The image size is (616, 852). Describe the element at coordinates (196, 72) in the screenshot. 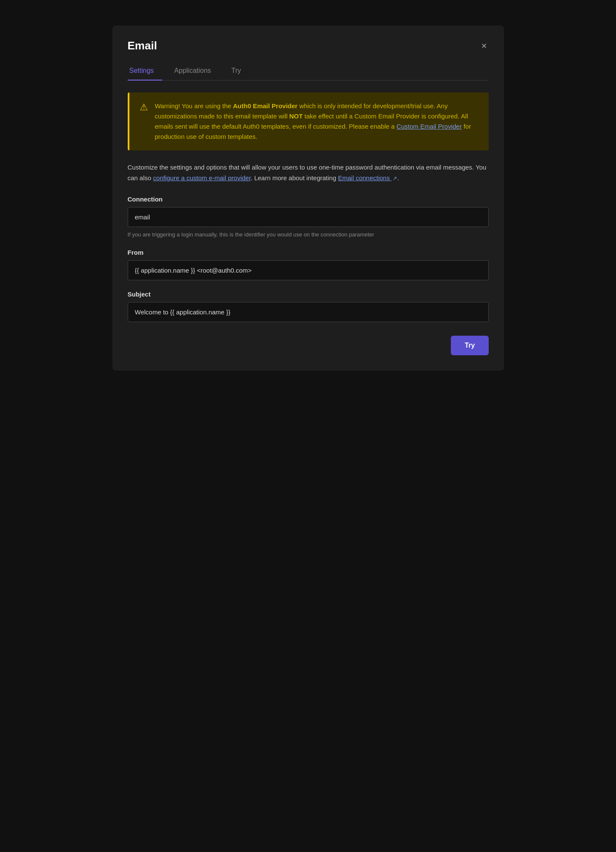

I see `tab-applications: Applications` at that location.